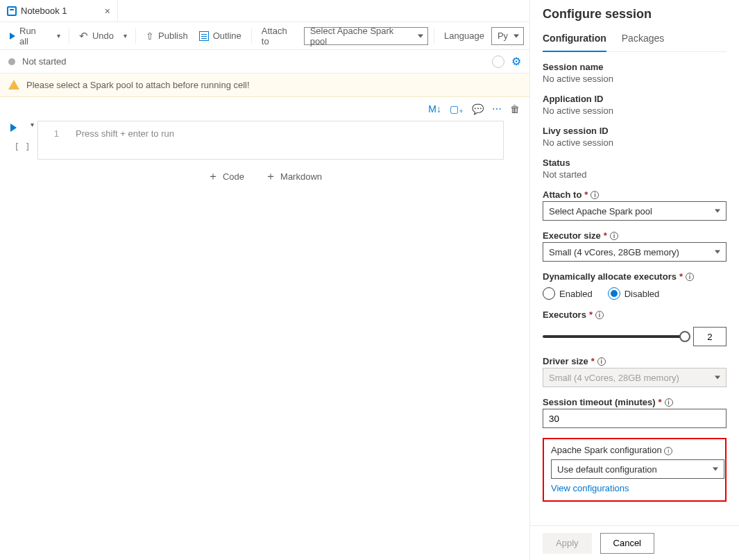 This screenshot has width=739, height=560. Describe the element at coordinates (575, 40) in the screenshot. I see `tab-configuration: Configuration` at that location.